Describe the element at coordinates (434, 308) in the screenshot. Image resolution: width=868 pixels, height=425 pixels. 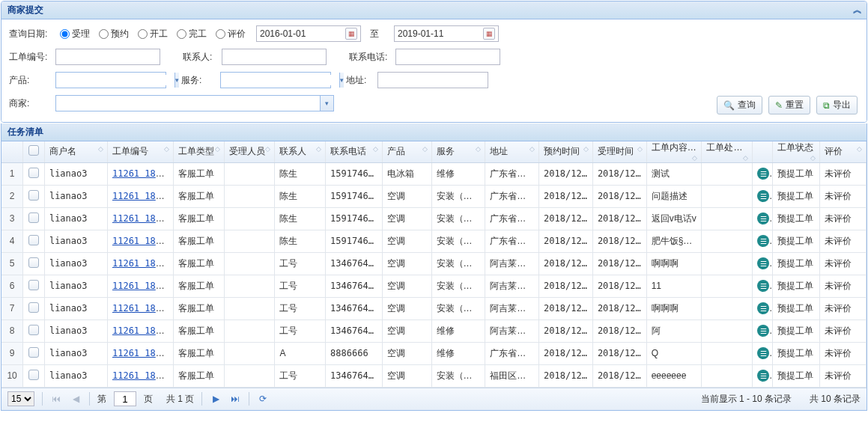
I see `table-row: 7lianao311261 1812…客服工单工号1346764…空调安装（…阿…` at that location.